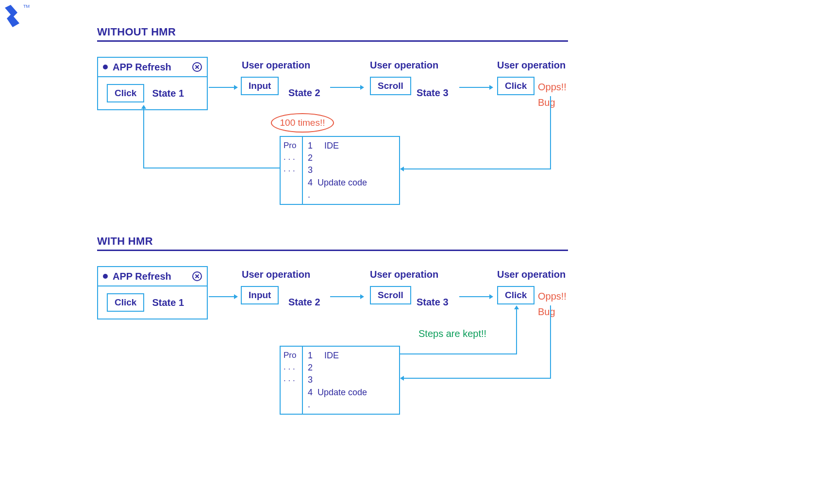  Describe the element at coordinates (302, 123) in the screenshot. I see `callout-ellipse: 100 times!!` at that location.